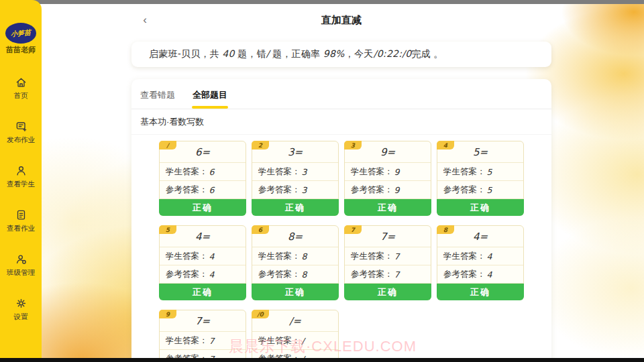 This screenshot has height=362, width=644. Describe the element at coordinates (21, 34) in the screenshot. I see `app-logo: 小笋苗` at that location.